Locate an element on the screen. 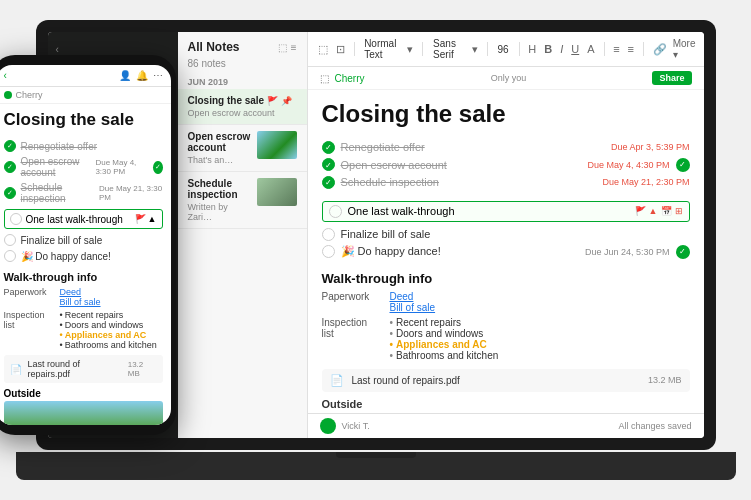 This screenshot has height=500, width=751. format-select: Normal Text is located at coordinates (381, 49).